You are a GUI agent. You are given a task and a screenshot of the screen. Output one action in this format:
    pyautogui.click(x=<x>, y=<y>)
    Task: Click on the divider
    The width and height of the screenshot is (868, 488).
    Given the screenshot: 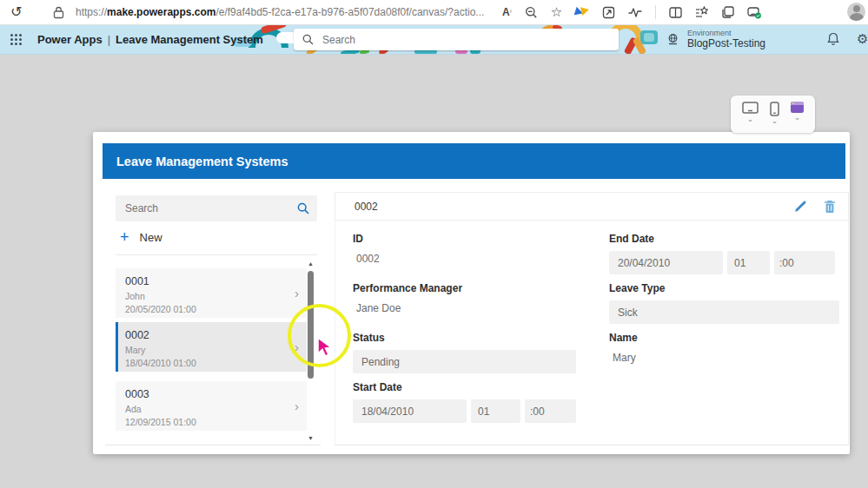 What is the action you would take?
    pyautogui.click(x=216, y=255)
    